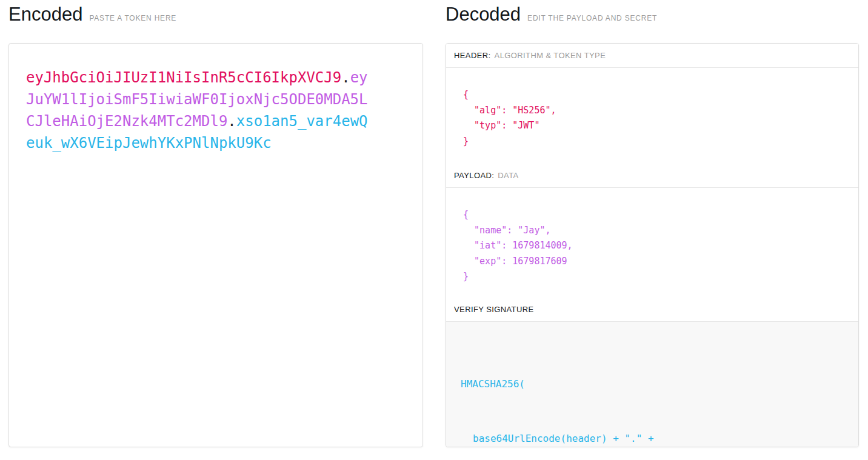 This screenshot has height=460, width=868. I want to click on header-json-editor: { "alg": "HS256", "typ": "JWT" }, so click(652, 116).